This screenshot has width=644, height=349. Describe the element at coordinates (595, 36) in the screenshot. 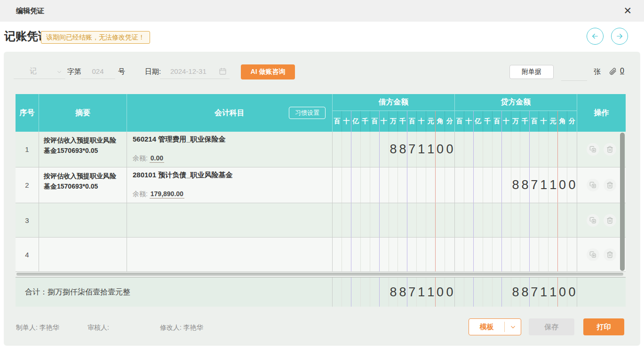

I see `prev-voucher-button` at that location.